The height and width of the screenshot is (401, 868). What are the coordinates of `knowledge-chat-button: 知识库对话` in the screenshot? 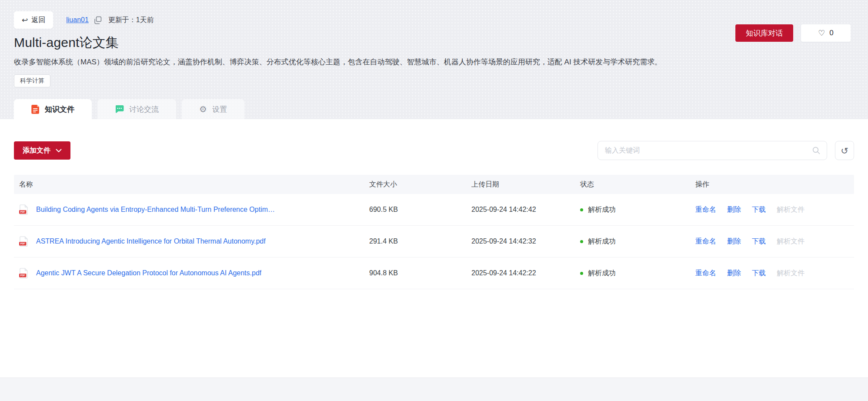 It's located at (765, 33).